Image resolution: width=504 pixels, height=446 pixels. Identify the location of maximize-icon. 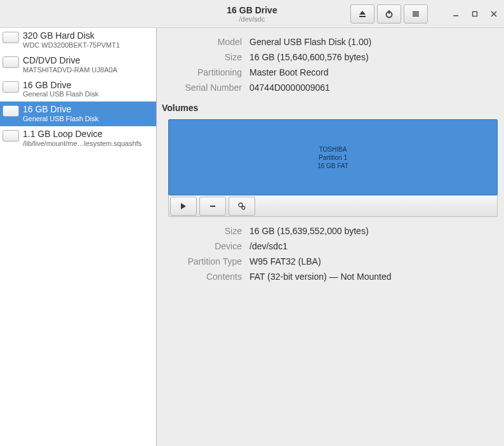
(475, 14).